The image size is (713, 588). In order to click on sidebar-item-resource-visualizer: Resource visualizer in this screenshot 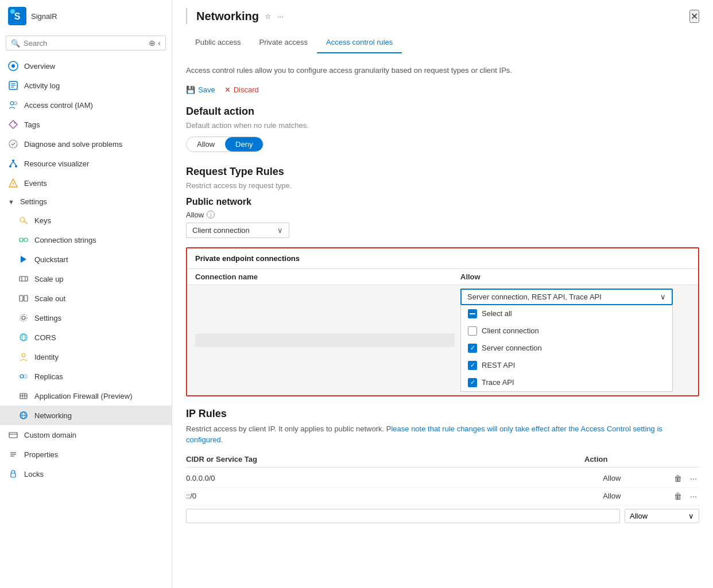, I will do `click(86, 163)`.